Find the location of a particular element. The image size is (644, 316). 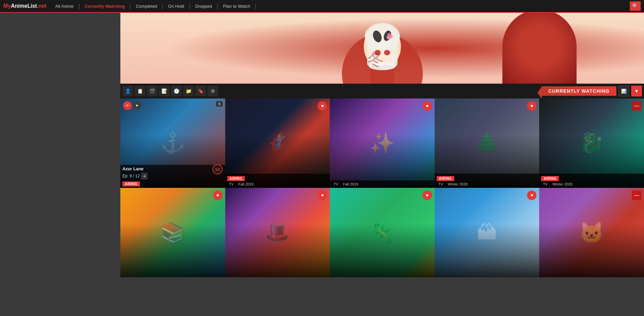

logo-anime: AnimeList is located at coordinates (24, 6).